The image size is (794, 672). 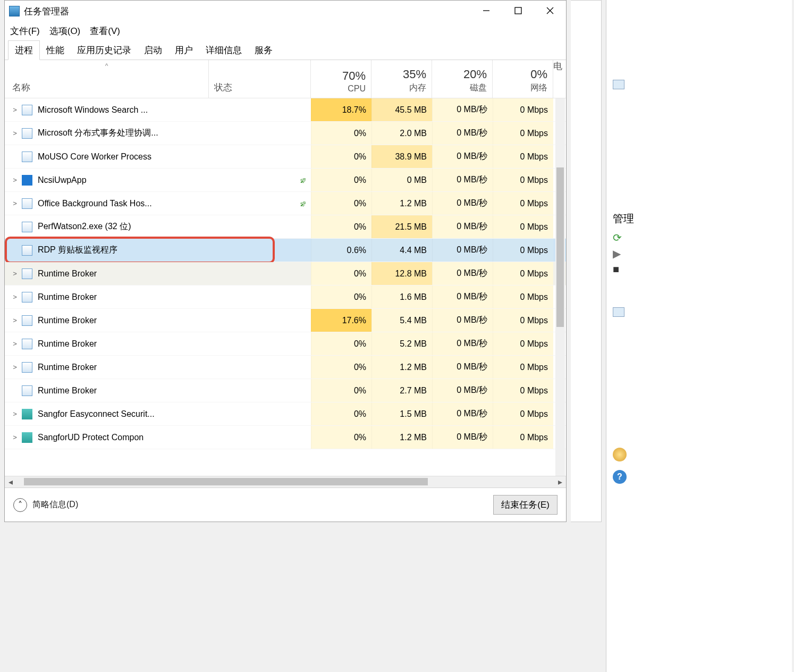 What do you see at coordinates (402, 79) in the screenshot?
I see `column-header-memory: 35% 内存` at bounding box center [402, 79].